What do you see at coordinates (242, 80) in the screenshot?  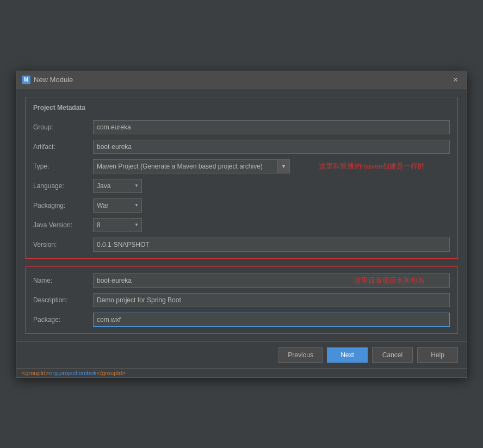 I see `dialog-titlebar: M New Module ×` at bounding box center [242, 80].